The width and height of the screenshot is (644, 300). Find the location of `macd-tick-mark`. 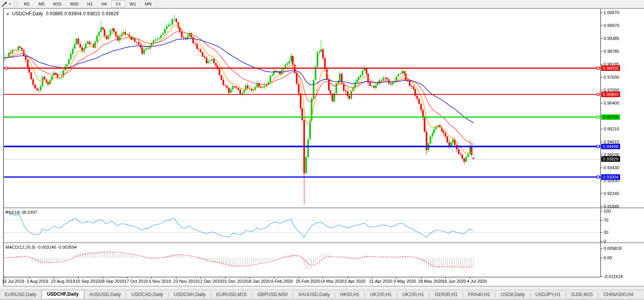

macd-tick-mark is located at coordinates (602, 248).